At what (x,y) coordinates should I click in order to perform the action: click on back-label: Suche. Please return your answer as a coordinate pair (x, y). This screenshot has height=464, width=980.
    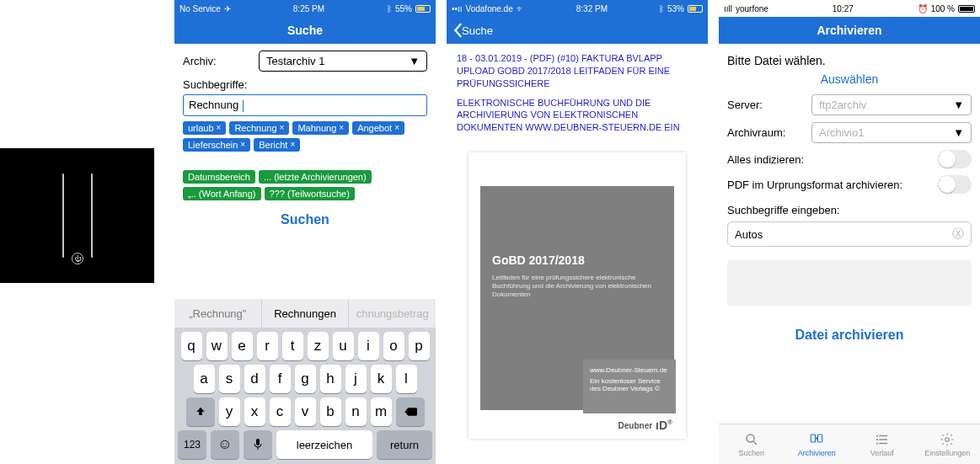
    Looking at the image, I should click on (477, 30).